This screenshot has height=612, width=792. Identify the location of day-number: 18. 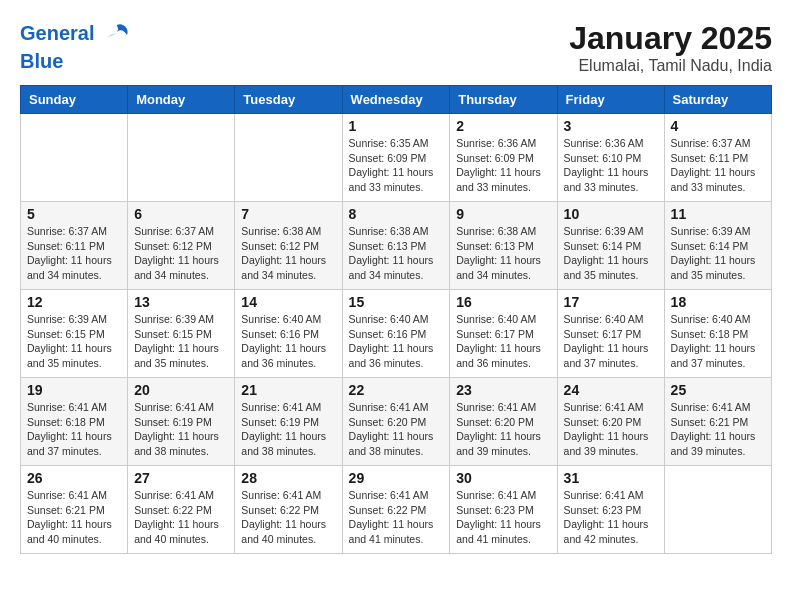
(718, 302).